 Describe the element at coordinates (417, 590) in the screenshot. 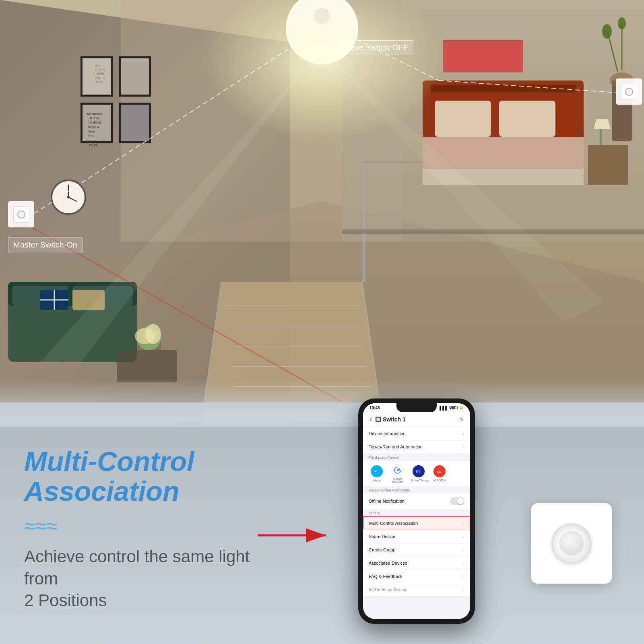

I see `menu-item-add-home: Add to Home Screen ›` at that location.